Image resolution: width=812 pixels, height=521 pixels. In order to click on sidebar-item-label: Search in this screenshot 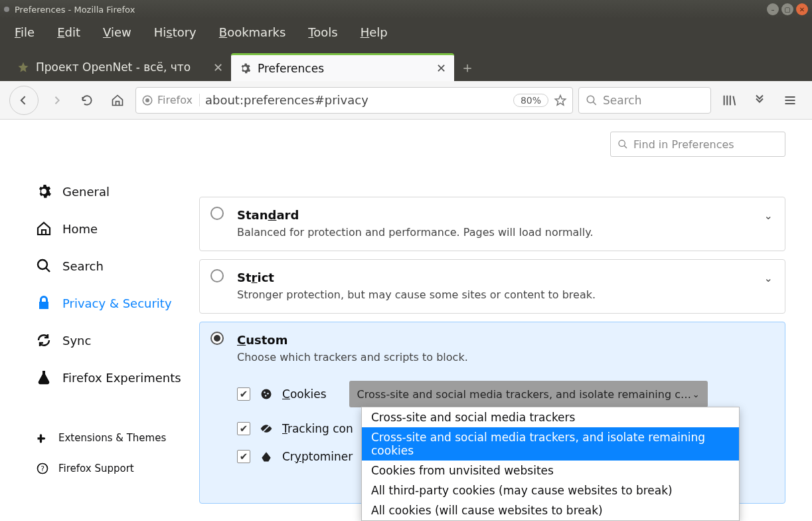, I will do `click(83, 266)`.